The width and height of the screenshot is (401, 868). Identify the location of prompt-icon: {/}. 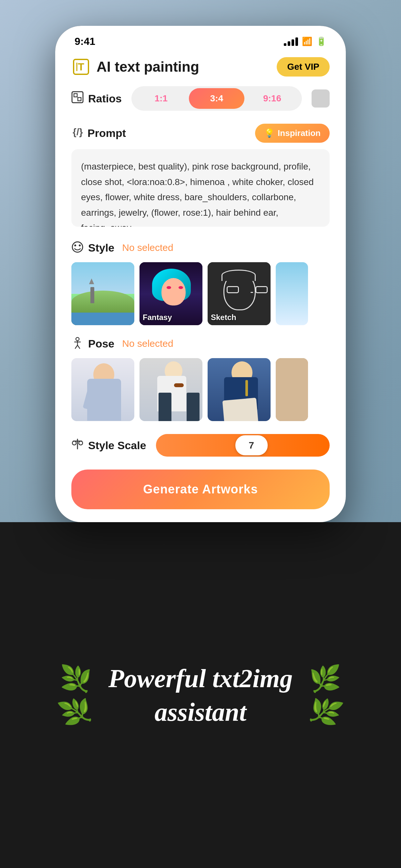
(77, 133).